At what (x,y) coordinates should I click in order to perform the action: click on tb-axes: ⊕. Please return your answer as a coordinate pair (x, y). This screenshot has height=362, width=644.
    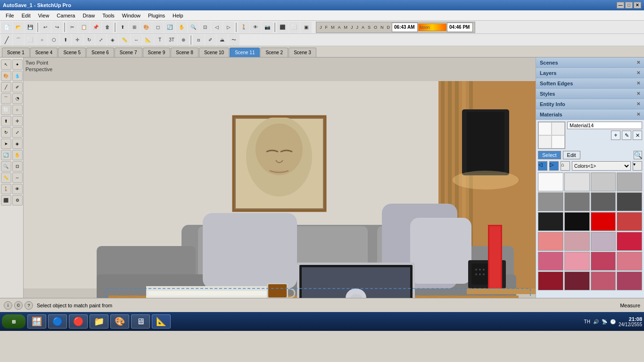
    Looking at the image, I should click on (183, 40).